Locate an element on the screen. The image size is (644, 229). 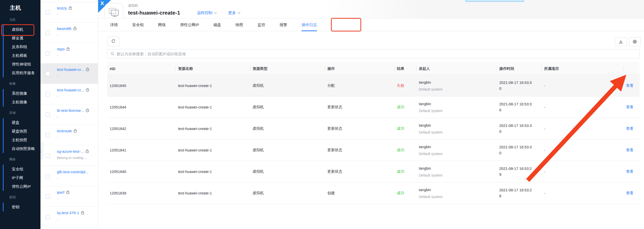
vm-name-link: lxj-test-376-1 is located at coordinates (76, 213).